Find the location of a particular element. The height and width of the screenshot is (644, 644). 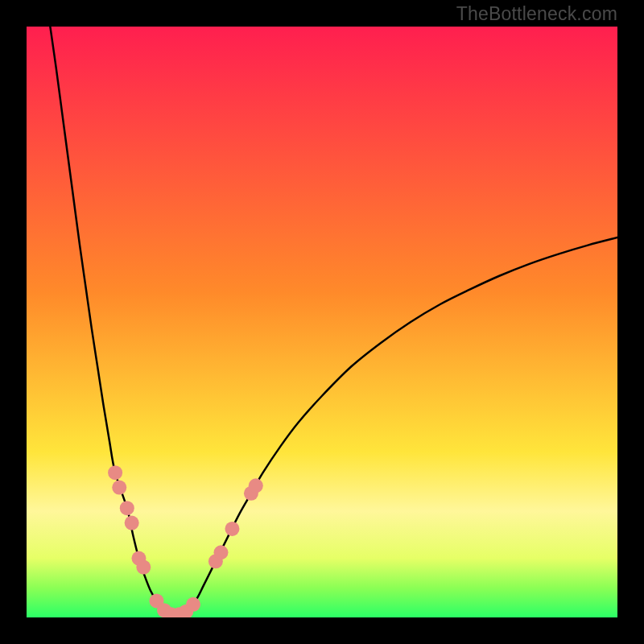

dots-layer is located at coordinates (185, 541).